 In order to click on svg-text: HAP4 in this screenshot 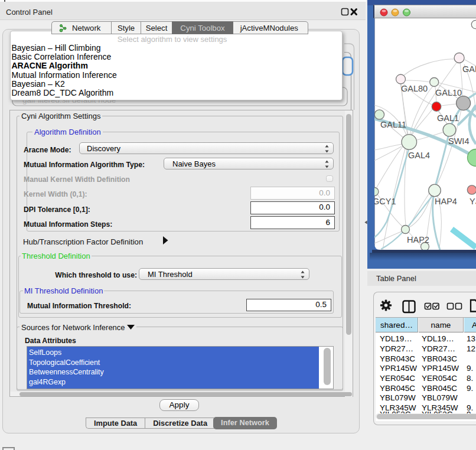, I will do `click(446, 201)`.